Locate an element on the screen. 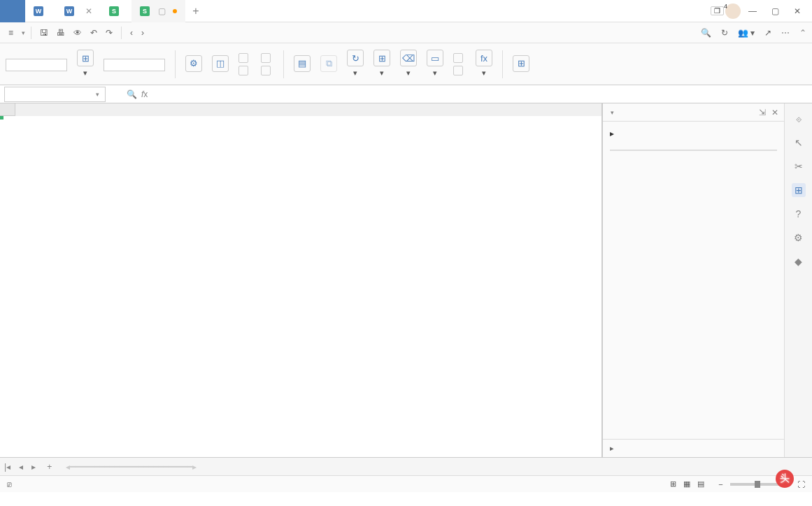  add-sheet-button: + is located at coordinates (49, 467).